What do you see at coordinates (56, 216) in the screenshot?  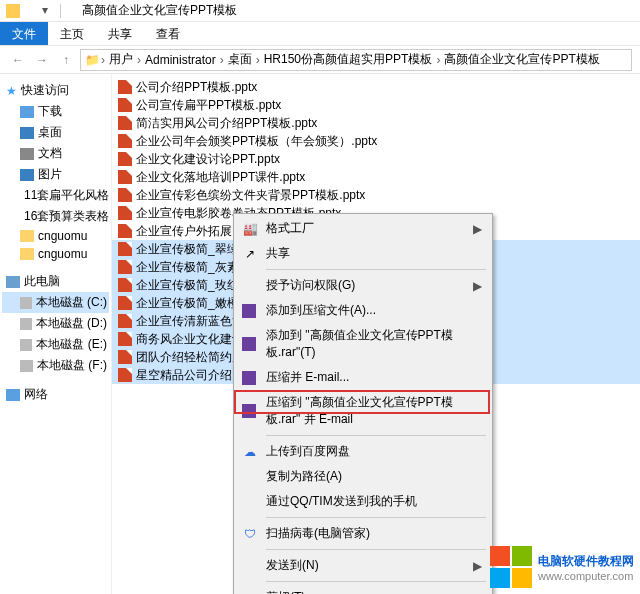 I see `sidebar-item: 16套预算类表格` at bounding box center [56, 216].